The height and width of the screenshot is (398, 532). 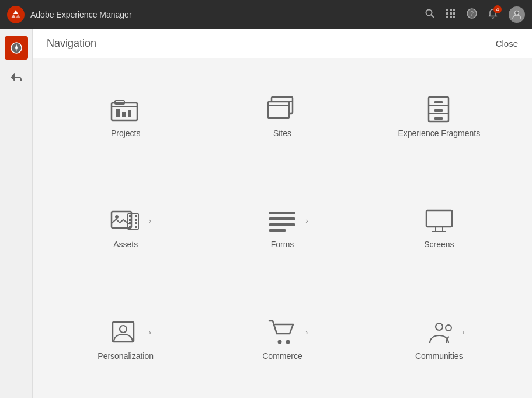 I want to click on nav-item-commerce: › Commerce, so click(x=282, y=340).